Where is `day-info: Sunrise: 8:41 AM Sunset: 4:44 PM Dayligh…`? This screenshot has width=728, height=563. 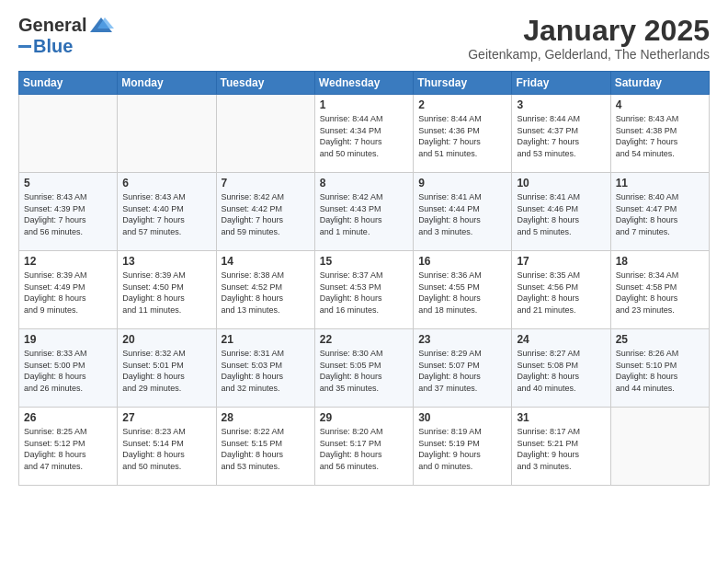 day-info: Sunrise: 8:41 AM Sunset: 4:44 PM Dayligh… is located at coordinates (462, 214).